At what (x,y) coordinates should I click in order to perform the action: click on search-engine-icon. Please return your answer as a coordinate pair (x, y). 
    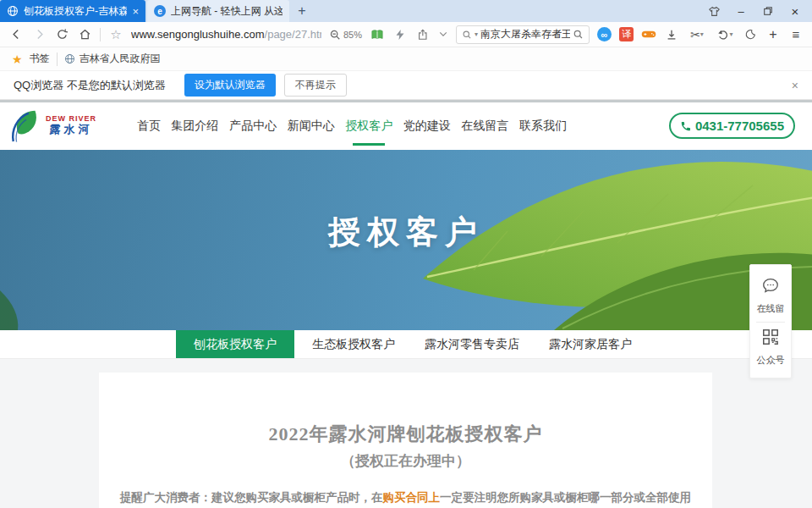
    Looking at the image, I should click on (467, 35).